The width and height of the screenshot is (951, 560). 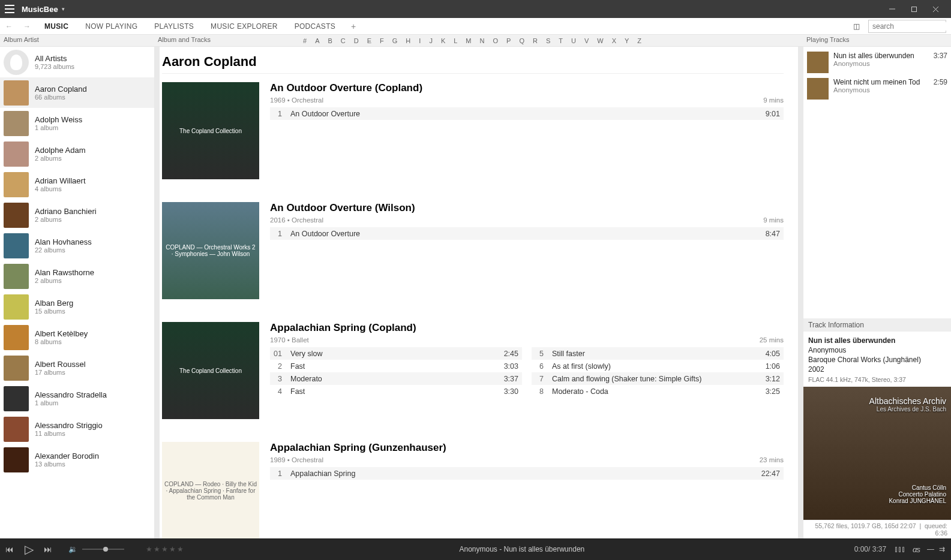 What do you see at coordinates (420, 41) in the screenshot?
I see `alpha-jump: I` at bounding box center [420, 41].